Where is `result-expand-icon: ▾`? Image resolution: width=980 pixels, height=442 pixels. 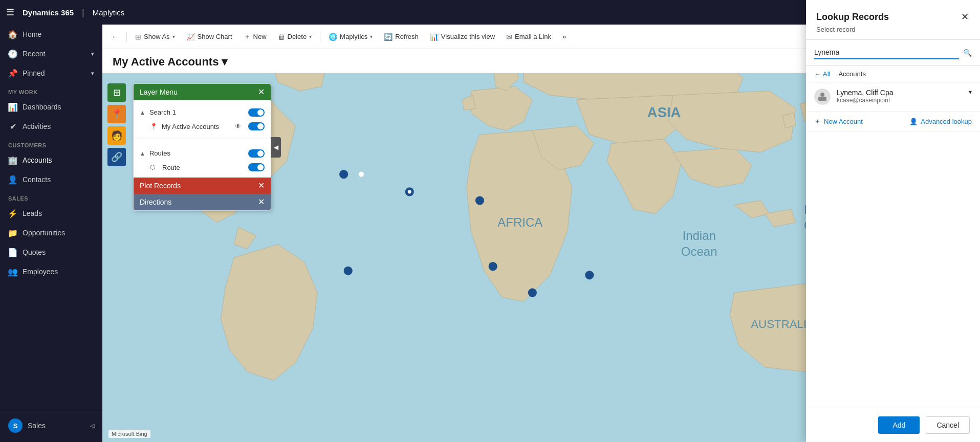
result-expand-icon: ▾ is located at coordinates (970, 92).